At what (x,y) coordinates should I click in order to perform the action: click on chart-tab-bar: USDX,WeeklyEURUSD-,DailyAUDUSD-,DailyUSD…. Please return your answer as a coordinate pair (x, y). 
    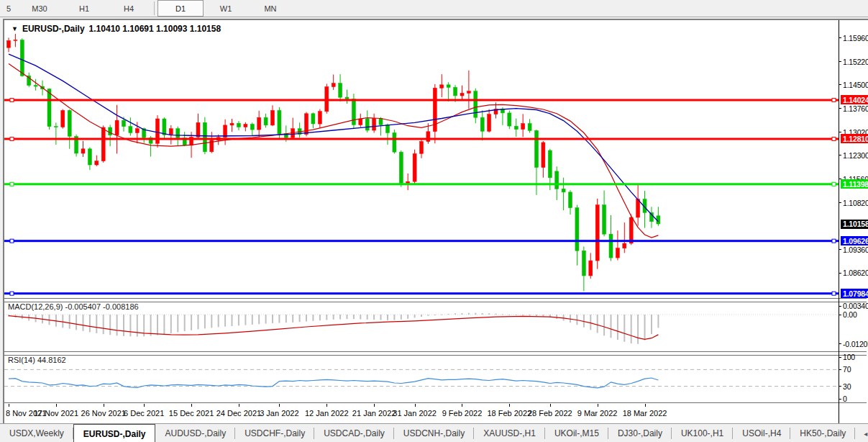
    Looking at the image, I should click on (434, 433).